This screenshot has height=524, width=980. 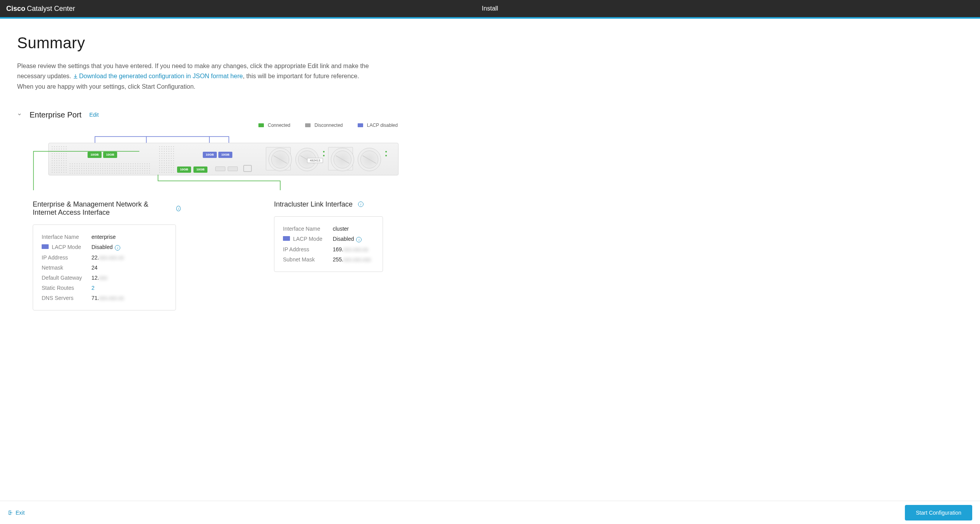 What do you see at coordinates (341, 229) in the screenshot?
I see `value: cluster` at bounding box center [341, 229].